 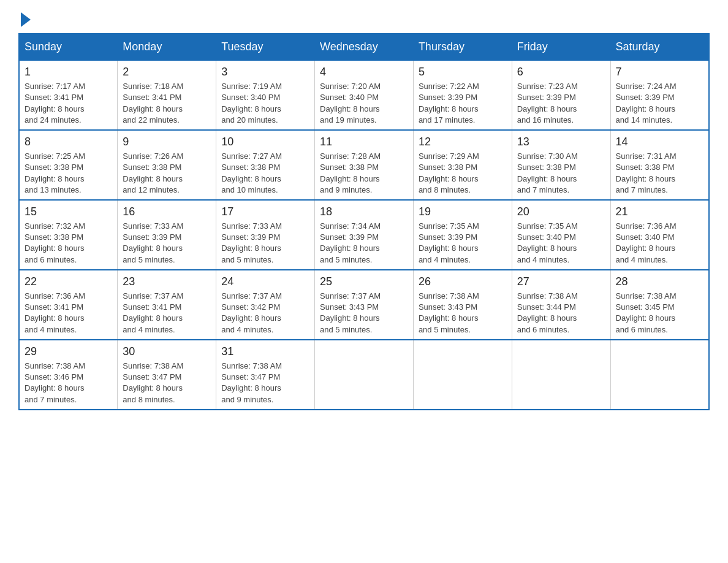 What do you see at coordinates (167, 165) in the screenshot?
I see `calendar-cell: 9 Sunrise: 7:26 AM Sunset: 3:38 PM Dayli…` at bounding box center [167, 165].